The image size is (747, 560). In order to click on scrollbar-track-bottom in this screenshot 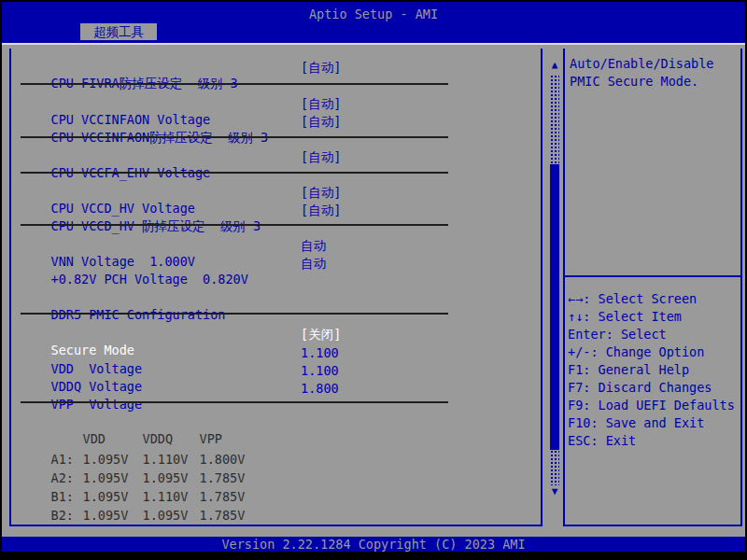, I will do `click(555, 468)`.